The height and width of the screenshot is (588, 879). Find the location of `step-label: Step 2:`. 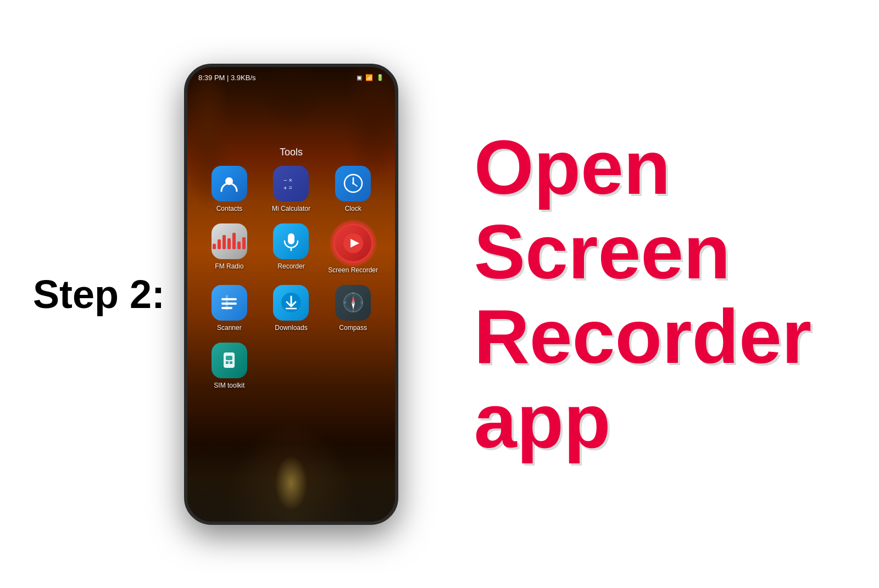

step-label: Step 2: is located at coordinates (99, 294).